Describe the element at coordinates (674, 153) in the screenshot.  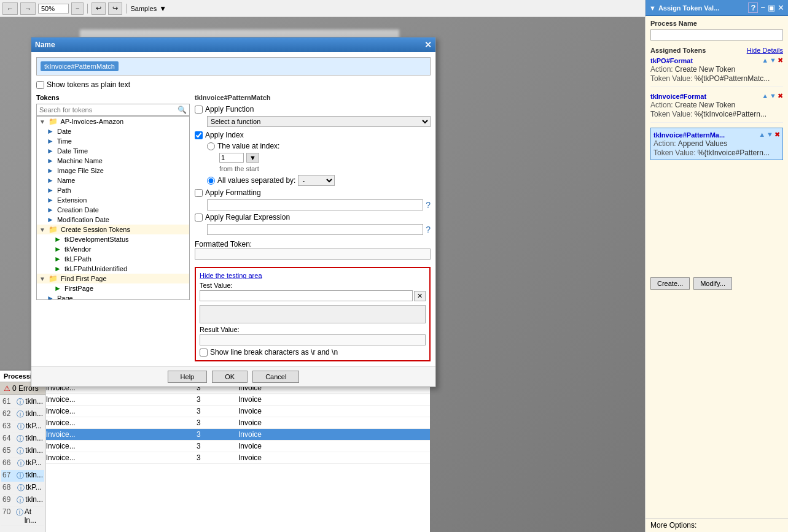
I see `token-value-key-2: Token Value:` at that location.